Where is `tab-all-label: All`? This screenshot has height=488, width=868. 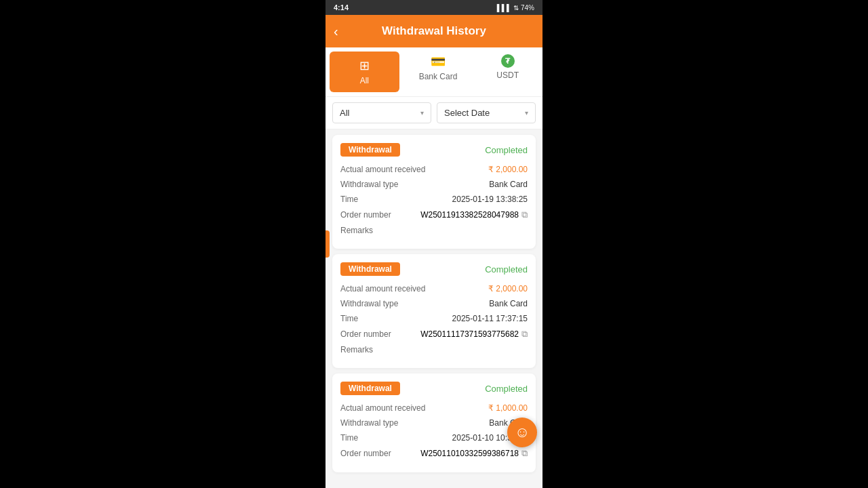 tab-all-label: All is located at coordinates (365, 81).